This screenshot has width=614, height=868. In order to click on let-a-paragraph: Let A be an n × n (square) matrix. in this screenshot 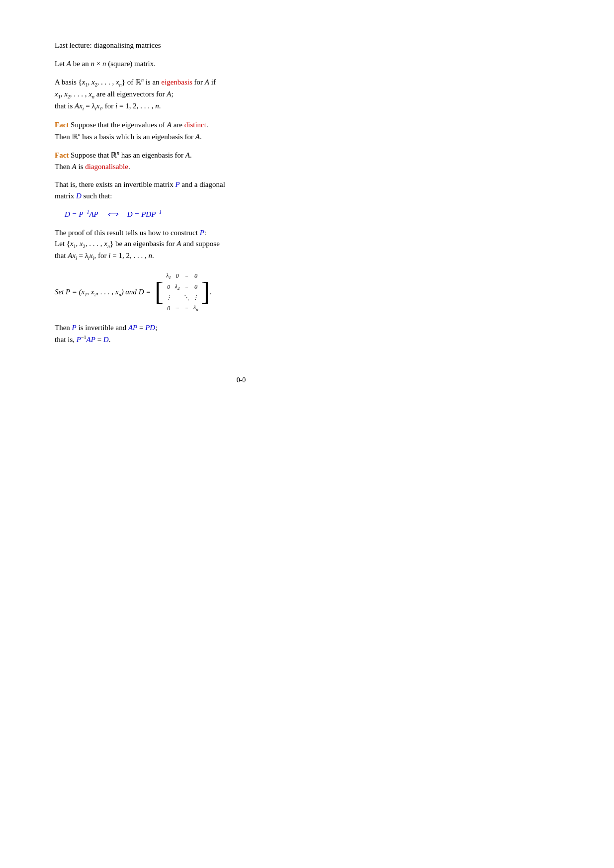, I will do `click(241, 64)`.